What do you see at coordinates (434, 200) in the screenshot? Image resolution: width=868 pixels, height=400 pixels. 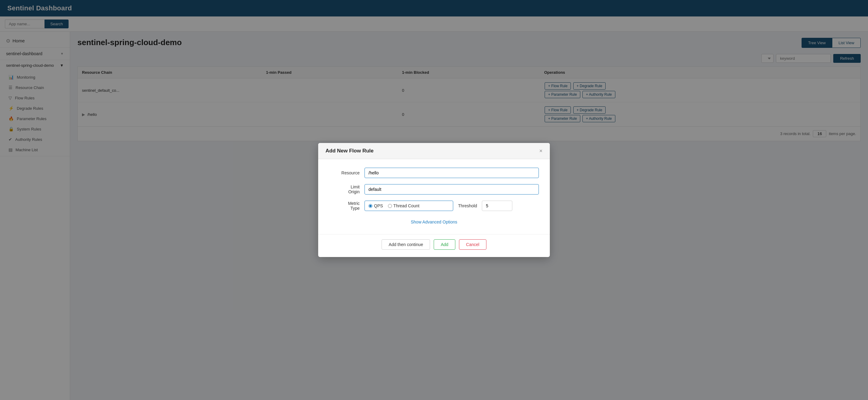 I see `modal: Add New Flow Rule × Resource Limit Origi…` at bounding box center [434, 200].